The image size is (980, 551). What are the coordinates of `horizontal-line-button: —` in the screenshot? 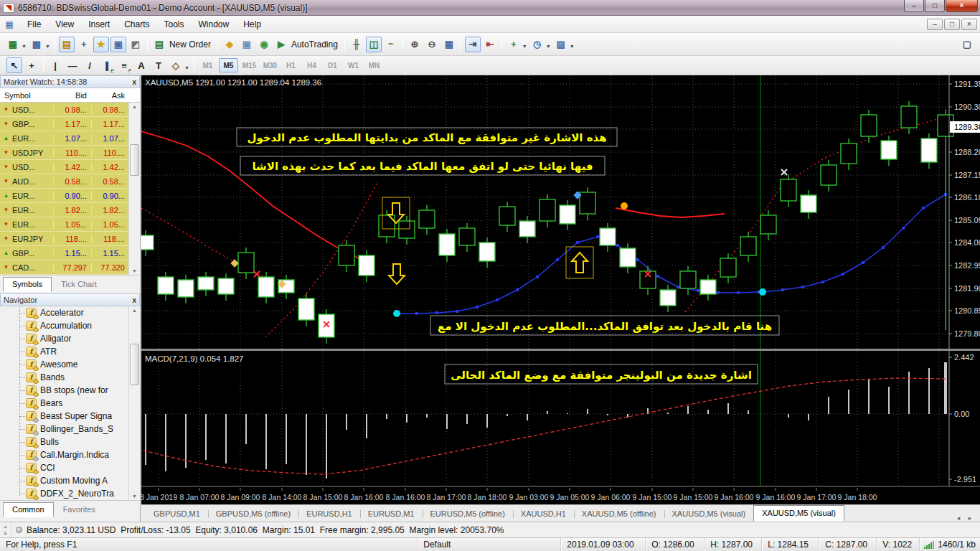 It's located at (72, 65).